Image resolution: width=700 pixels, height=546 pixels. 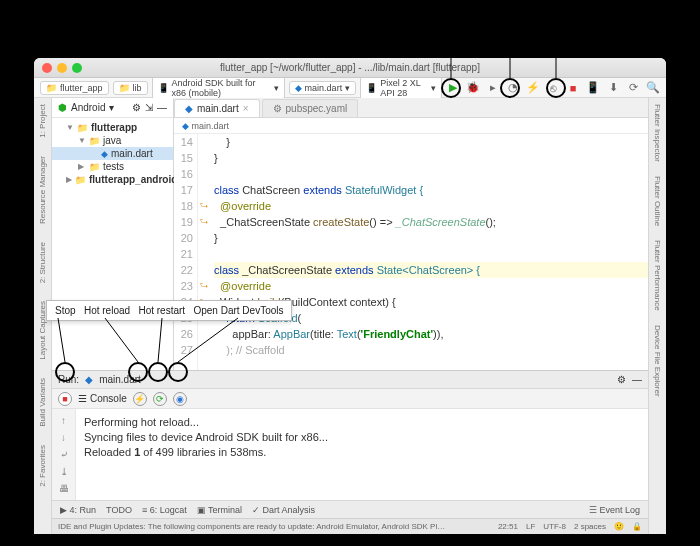 What do you see at coordinates (113, 234) in the screenshot?
I see `project-tool-window: ⬢ Android▾ ⚙ ⇲ — ▼📁flutterapp ▼📁java ◆ma…` at bounding box center [113, 234].